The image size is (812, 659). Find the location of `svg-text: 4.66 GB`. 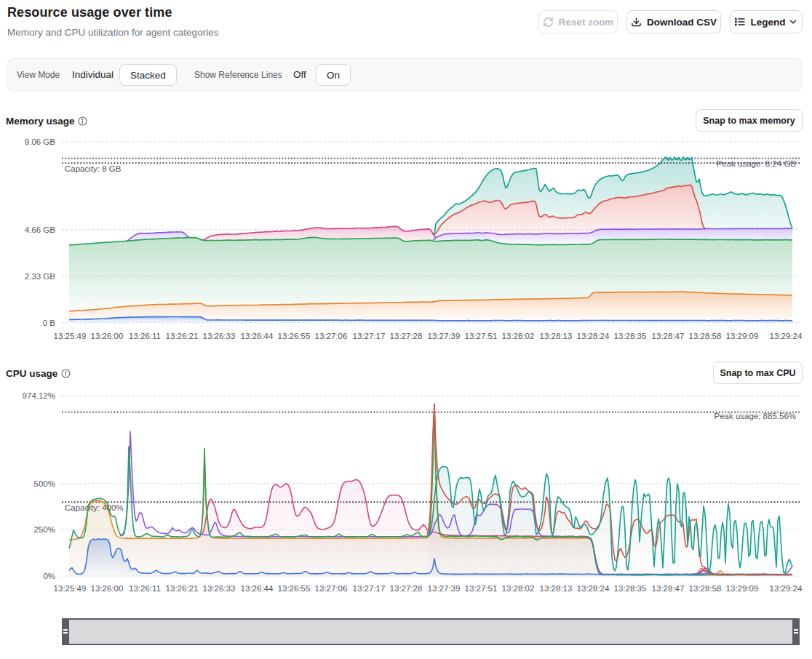

svg-text: 4.66 GB is located at coordinates (41, 230).